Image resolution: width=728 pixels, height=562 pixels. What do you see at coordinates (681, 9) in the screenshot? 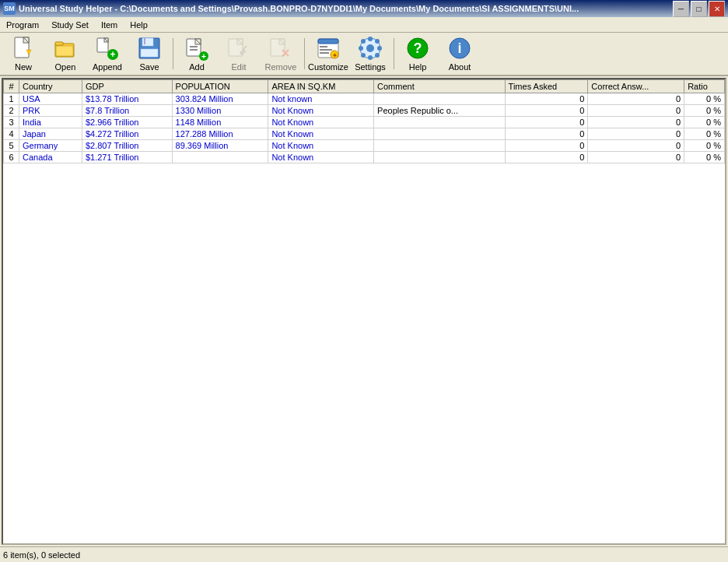
I see `minimize-button: ─` at bounding box center [681, 9].